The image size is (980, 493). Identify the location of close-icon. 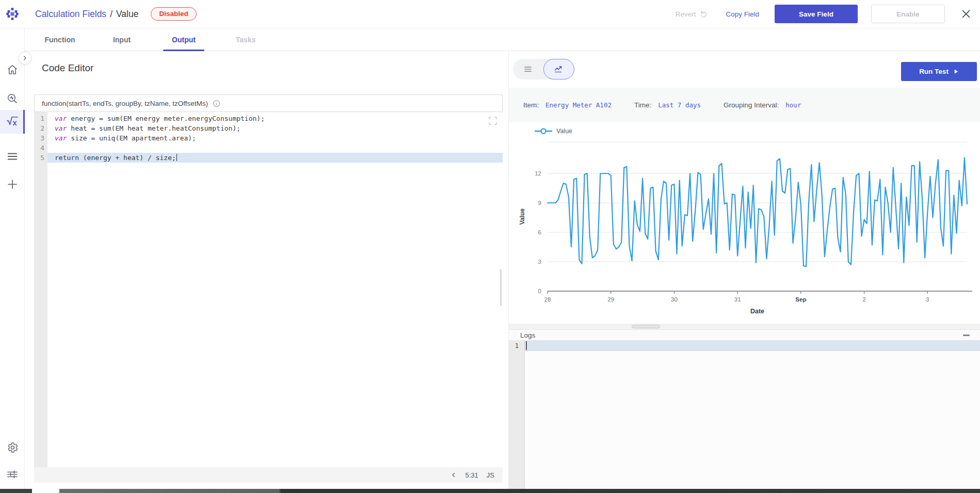
(966, 14).